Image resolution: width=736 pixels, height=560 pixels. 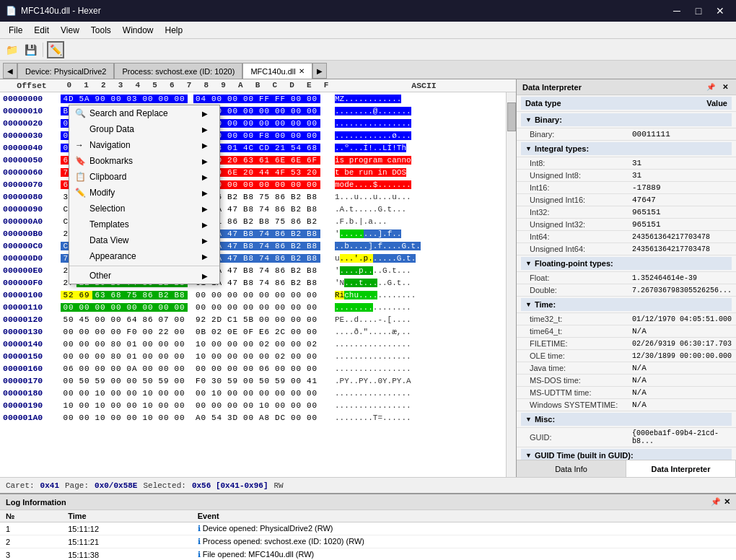 What do you see at coordinates (139, 85) in the screenshot?
I see `header-col-4: 4` at bounding box center [139, 85].